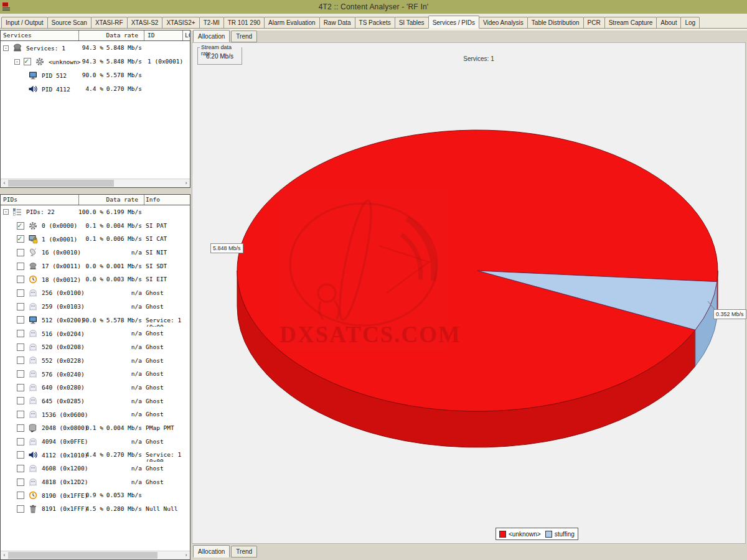 The width and height of the screenshot is (747, 560). What do you see at coordinates (95, 183) in the screenshot?
I see `services-hscrollbar: ‹ ›` at bounding box center [95, 183].